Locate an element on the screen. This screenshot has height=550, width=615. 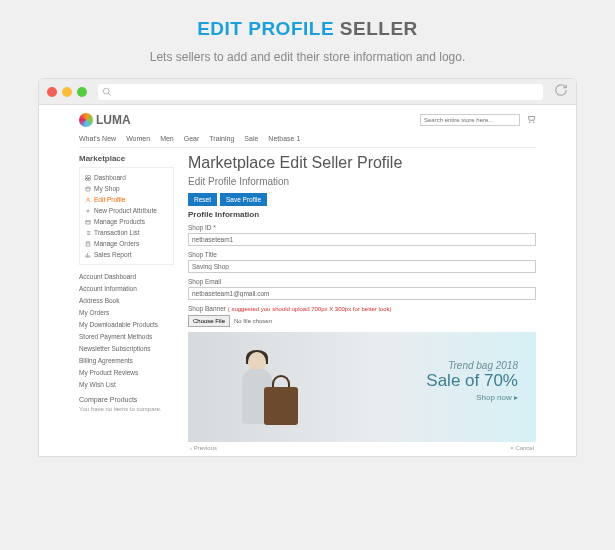
sidebar-item: Sales Report is located at coordinates (126, 254).